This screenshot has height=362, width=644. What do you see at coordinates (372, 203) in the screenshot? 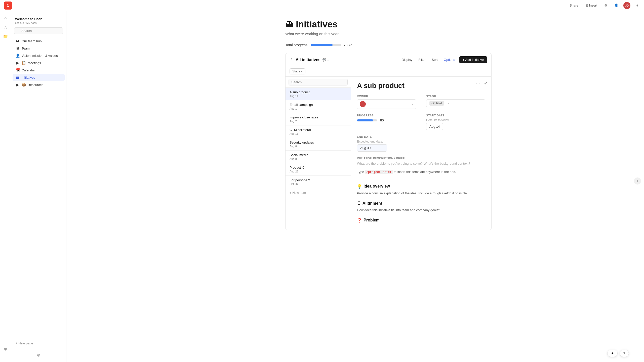
I see `alignment-heading-text: Alignment` at bounding box center [372, 203].